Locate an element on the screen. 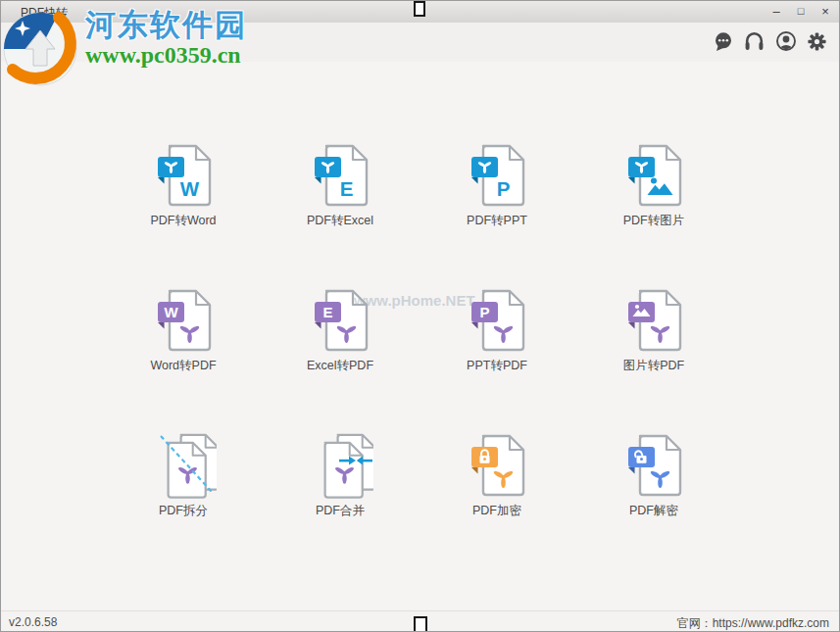 This screenshot has height=632, width=840. grid-item-pdf-encrypt: PDF加密 is located at coordinates (497, 500).